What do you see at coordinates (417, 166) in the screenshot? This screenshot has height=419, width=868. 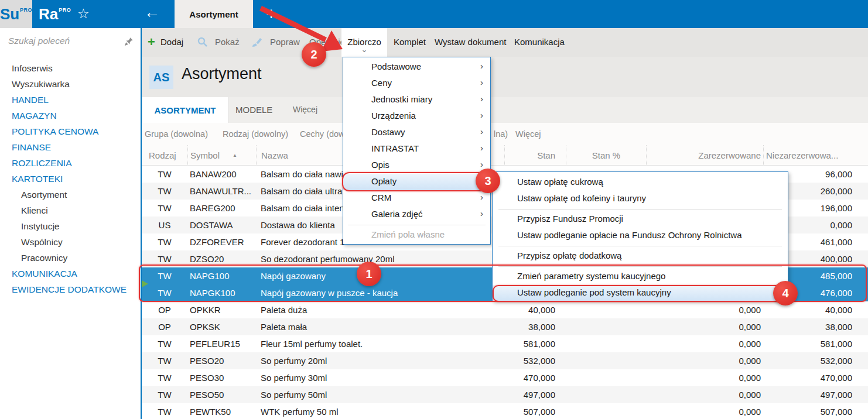 I see `menu-item-opis: Opis›` at bounding box center [417, 166].